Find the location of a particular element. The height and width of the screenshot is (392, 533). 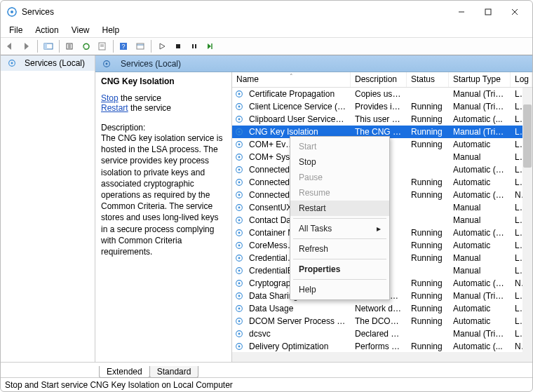

col-startup: Startup Type is located at coordinates (480, 80).